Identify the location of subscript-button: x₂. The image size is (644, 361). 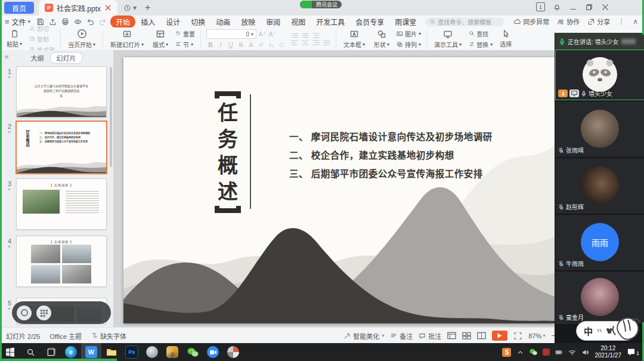
(271, 45).